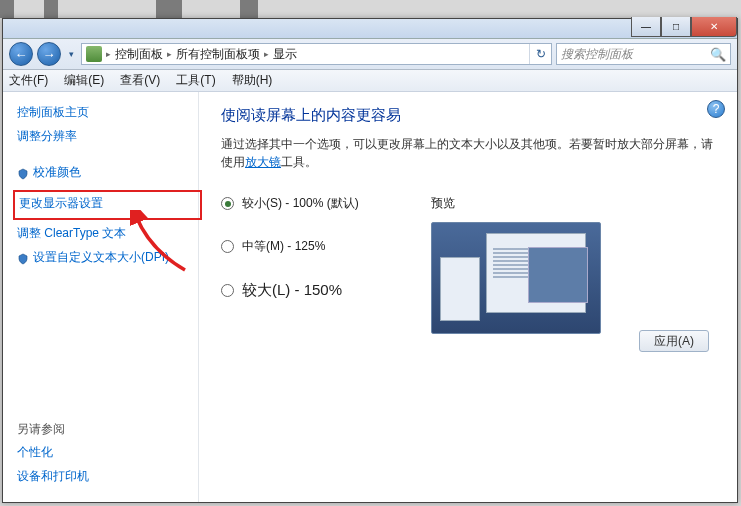  Describe the element at coordinates (714, 27) in the screenshot. I see `close-button: ✕` at that location.